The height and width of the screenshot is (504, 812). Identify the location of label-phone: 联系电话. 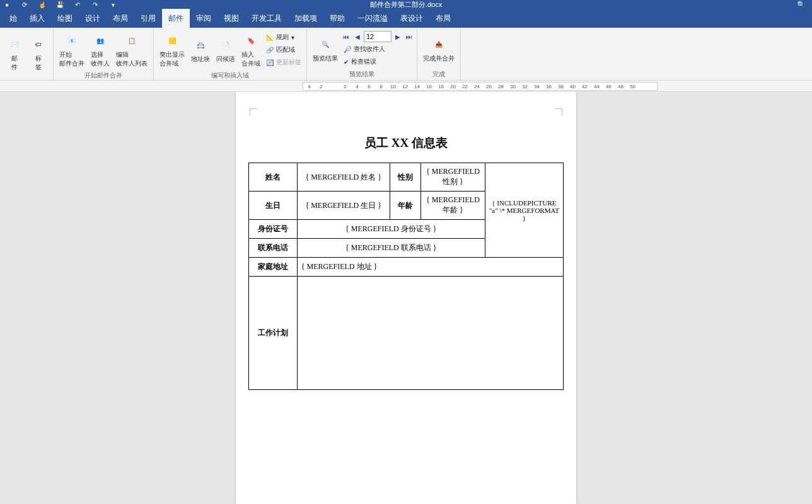
(274, 248).